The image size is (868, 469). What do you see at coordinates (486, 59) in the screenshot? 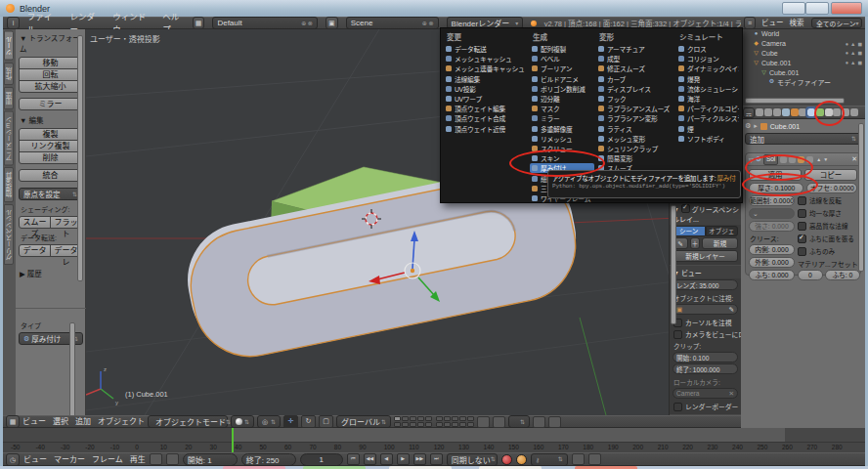
I see `menu-item: メッシュキャッシュ` at bounding box center [486, 59].